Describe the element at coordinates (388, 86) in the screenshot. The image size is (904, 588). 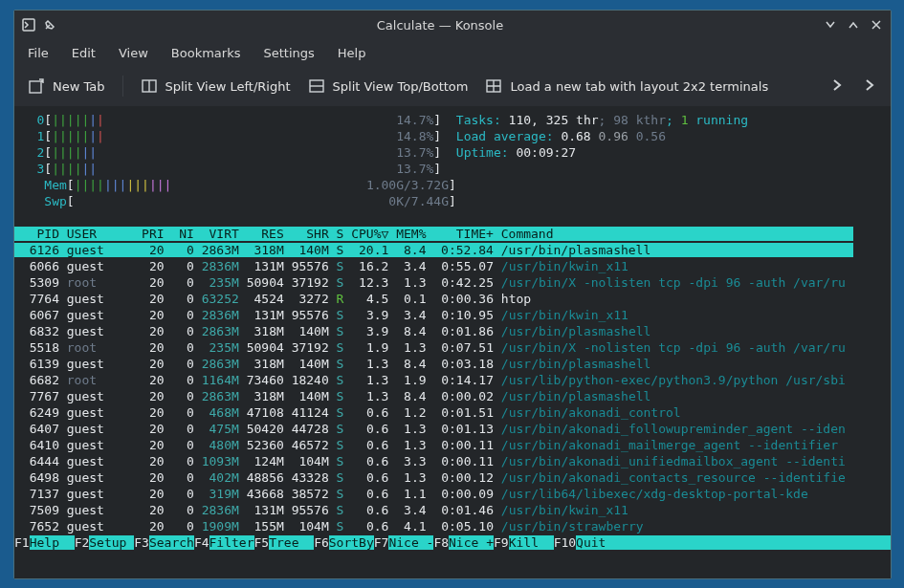
I see `split-tb-button: Split View Top/Bottom` at that location.